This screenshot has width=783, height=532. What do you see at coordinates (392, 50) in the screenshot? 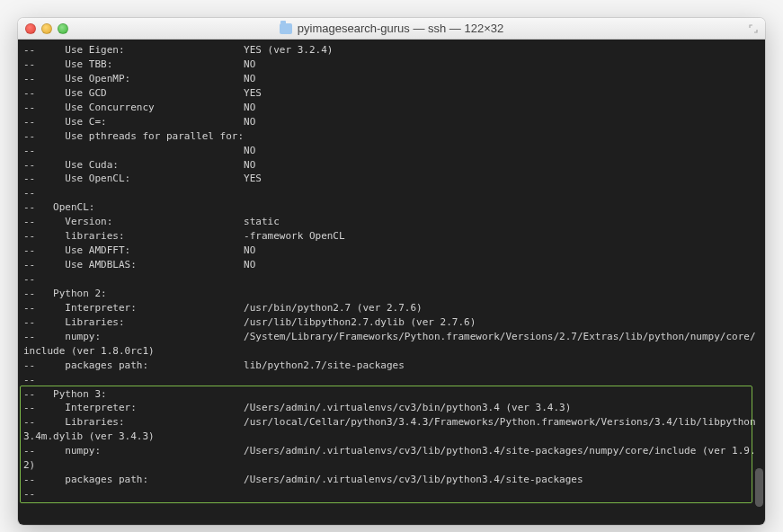
I see `terminal-line: -- Use Eigen: YES (ver 3.2.4)` at bounding box center [392, 50].